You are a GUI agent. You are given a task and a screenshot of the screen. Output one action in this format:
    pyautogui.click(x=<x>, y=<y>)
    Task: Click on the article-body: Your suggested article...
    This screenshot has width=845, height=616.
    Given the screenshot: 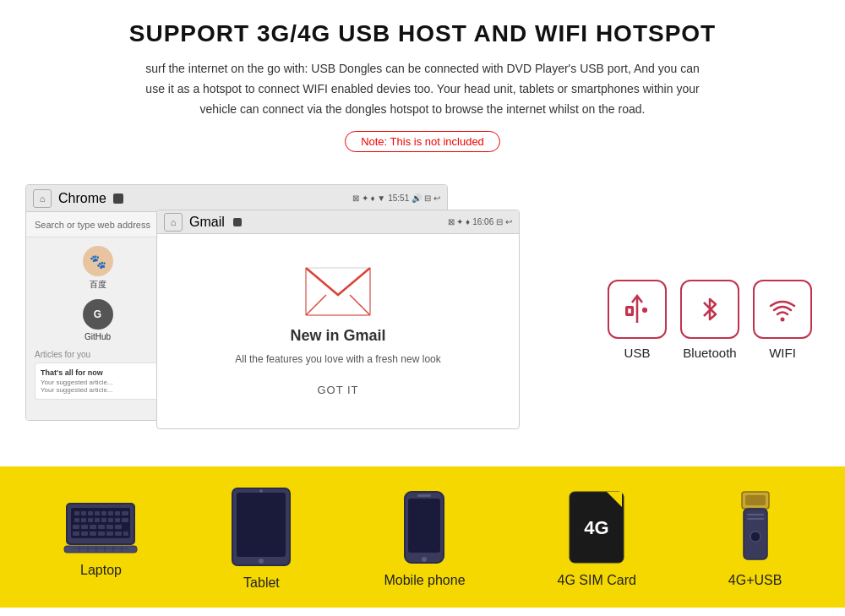 What is the action you would take?
    pyautogui.click(x=98, y=382)
    